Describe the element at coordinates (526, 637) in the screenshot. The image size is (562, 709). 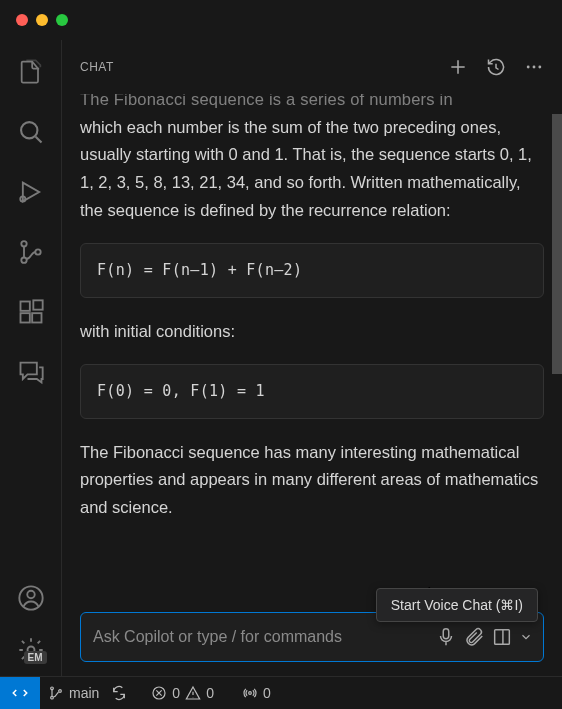
I see `chevron-down-icon` at that location.